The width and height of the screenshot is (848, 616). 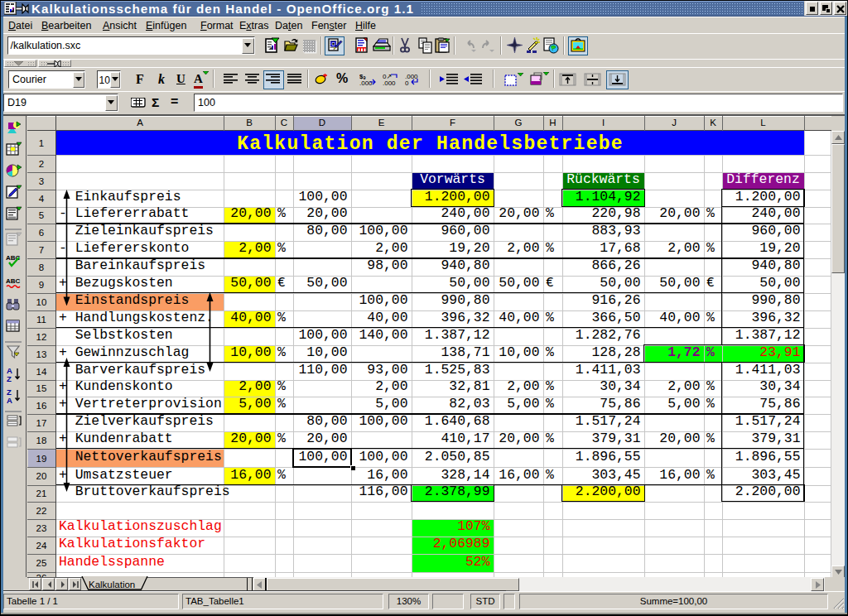 What do you see at coordinates (13, 282) in the screenshot?
I see `svg-text: ABC` at bounding box center [13, 282].